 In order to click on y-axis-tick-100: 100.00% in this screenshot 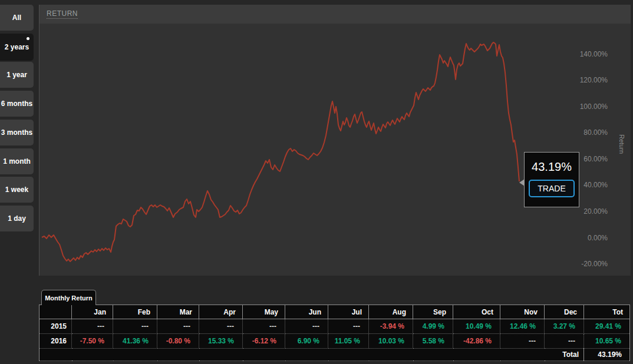, I will do `click(594, 107)`.